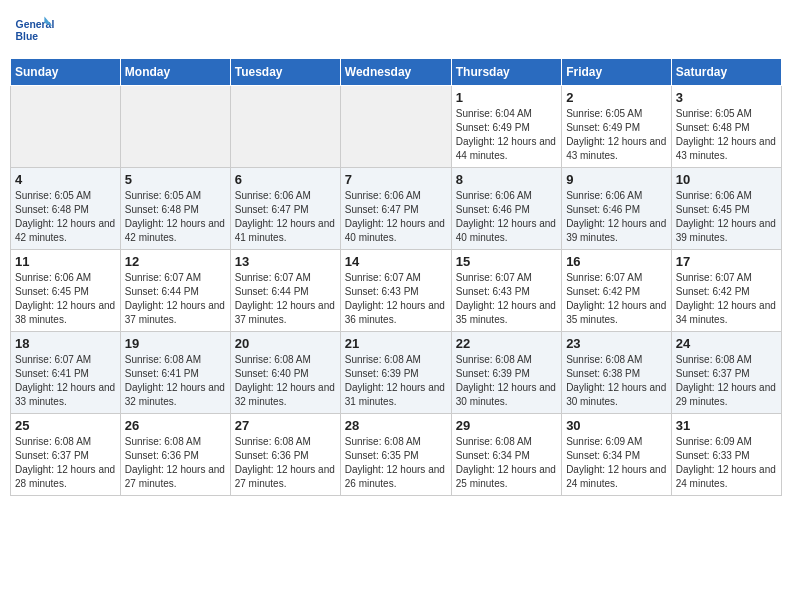 This screenshot has height=612, width=792. What do you see at coordinates (617, 127) in the screenshot?
I see `calendar-day-cell: 2Sunrise: 6:05 AMSunset: 6:49 PMDaylight…` at bounding box center [617, 127].